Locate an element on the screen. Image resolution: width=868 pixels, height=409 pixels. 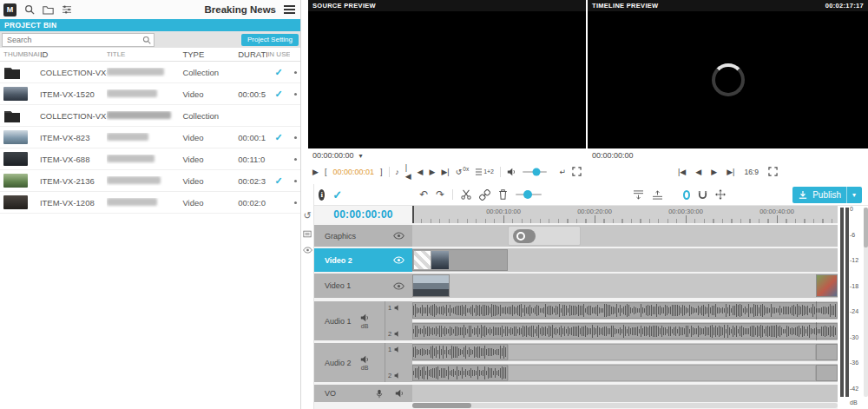
publish-button: Publish ▾ is located at coordinates (827, 195).